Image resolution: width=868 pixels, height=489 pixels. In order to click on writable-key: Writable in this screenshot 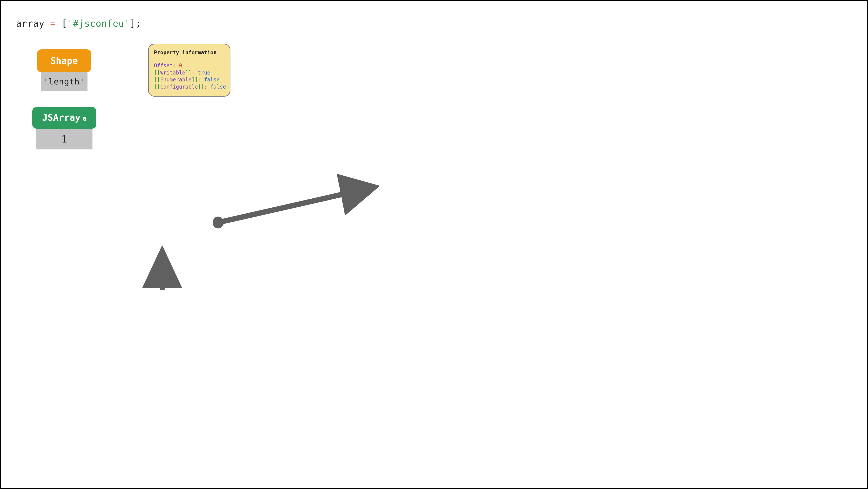, I will do `click(173, 73)`.